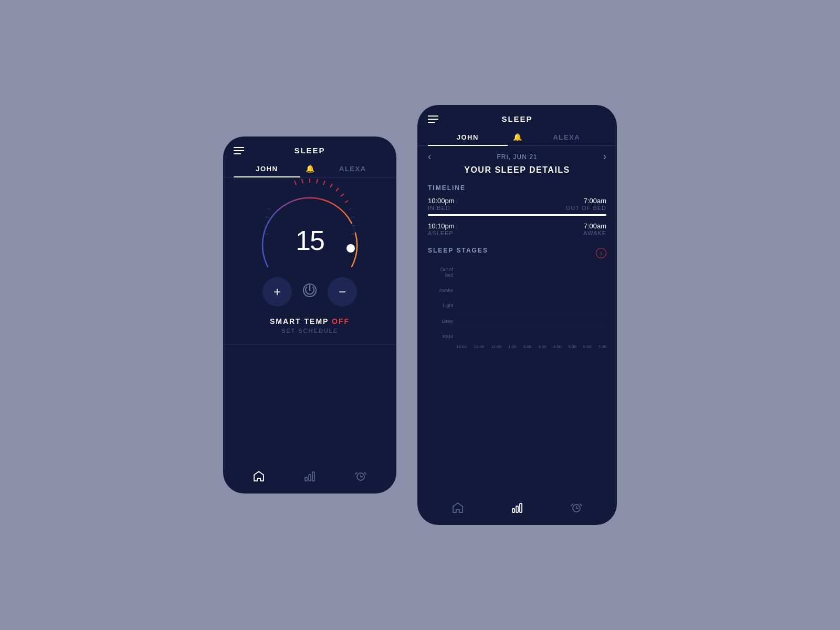 This screenshot has width=840, height=630. Describe the element at coordinates (440, 291) in the screenshot. I see `y-label-awake: Awake` at that location.